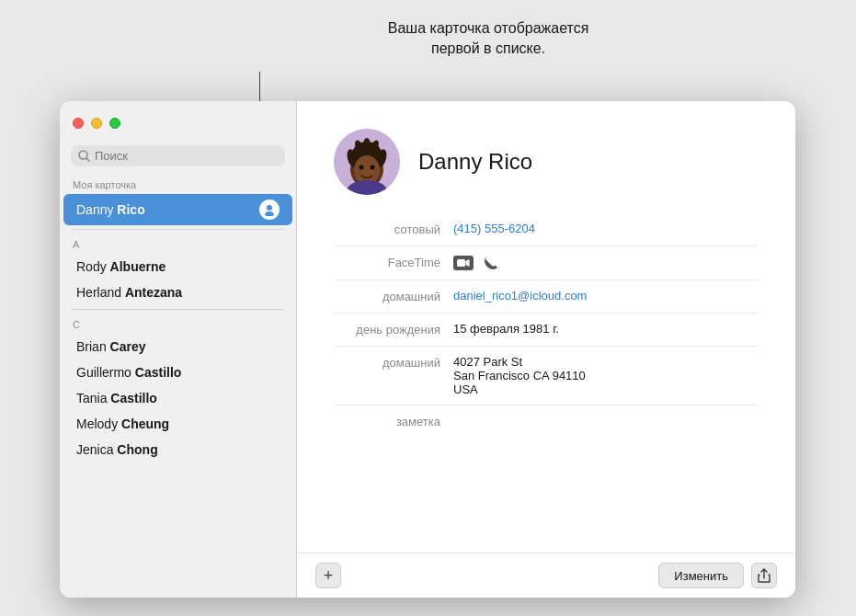 This screenshot has height=616, width=856. What do you see at coordinates (546, 433) in the screenshot?
I see `field-row-note: заметка` at bounding box center [546, 433].